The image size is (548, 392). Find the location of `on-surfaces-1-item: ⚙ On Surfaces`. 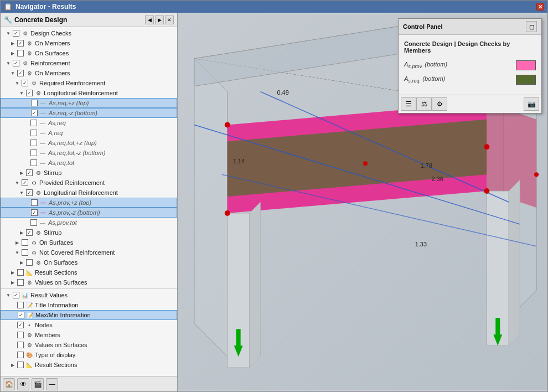

on-surfaces-1-item: ⚙ On Surfaces is located at coordinates (89, 53).